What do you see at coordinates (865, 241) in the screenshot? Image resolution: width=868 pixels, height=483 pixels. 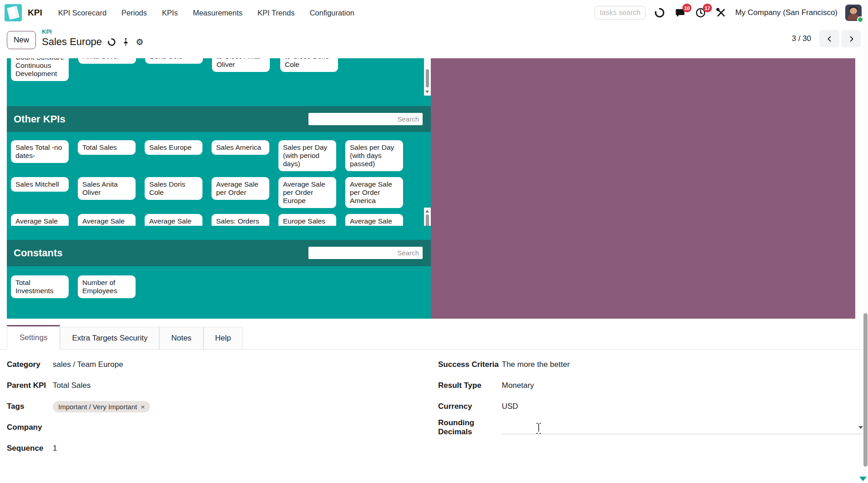 I see `browser-scrollbar` at bounding box center [865, 241].